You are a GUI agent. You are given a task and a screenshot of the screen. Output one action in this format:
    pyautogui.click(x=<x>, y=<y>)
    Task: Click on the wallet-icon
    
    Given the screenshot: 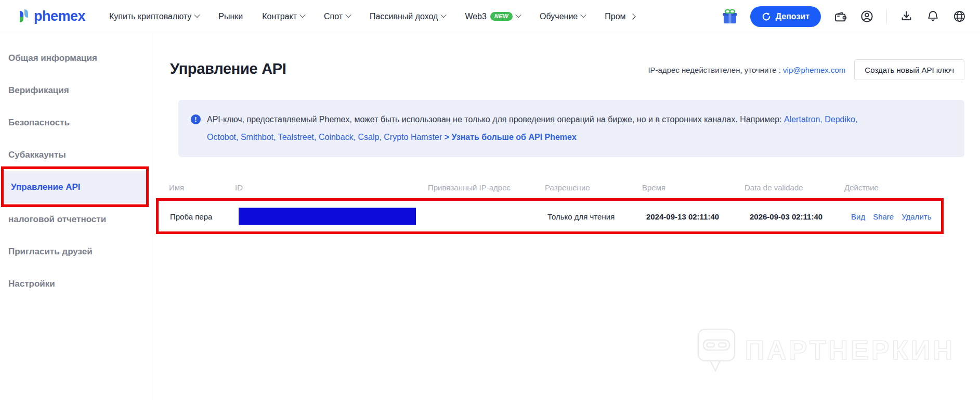 What is the action you would take?
    pyautogui.click(x=840, y=17)
    